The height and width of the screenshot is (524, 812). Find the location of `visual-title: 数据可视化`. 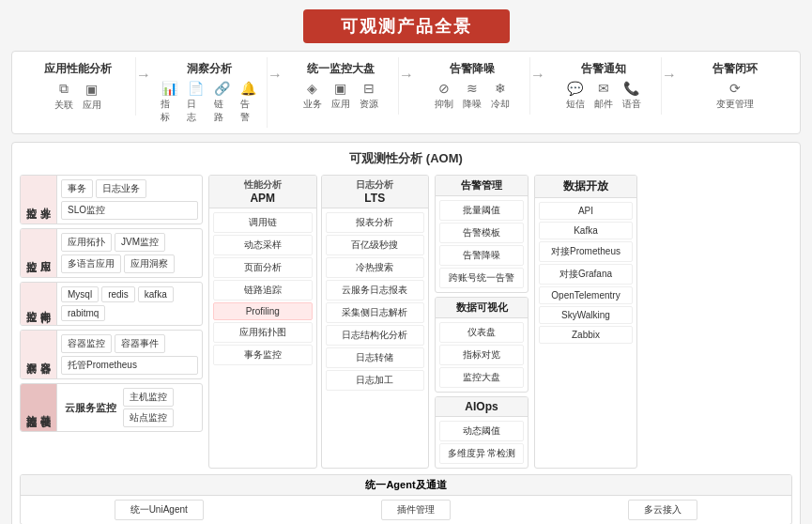

visual-title: 数据可视化 is located at coordinates (482, 308).